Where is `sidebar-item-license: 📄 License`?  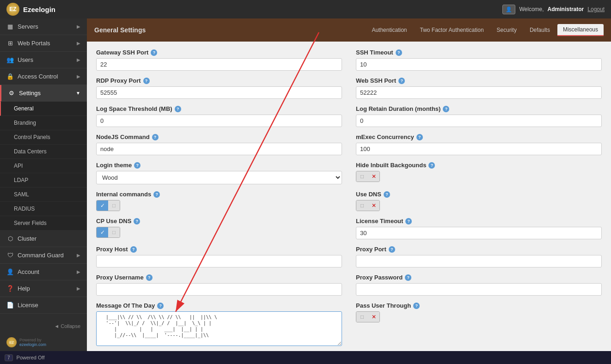
sidebar-item-license: 📄 License is located at coordinates (43, 305).